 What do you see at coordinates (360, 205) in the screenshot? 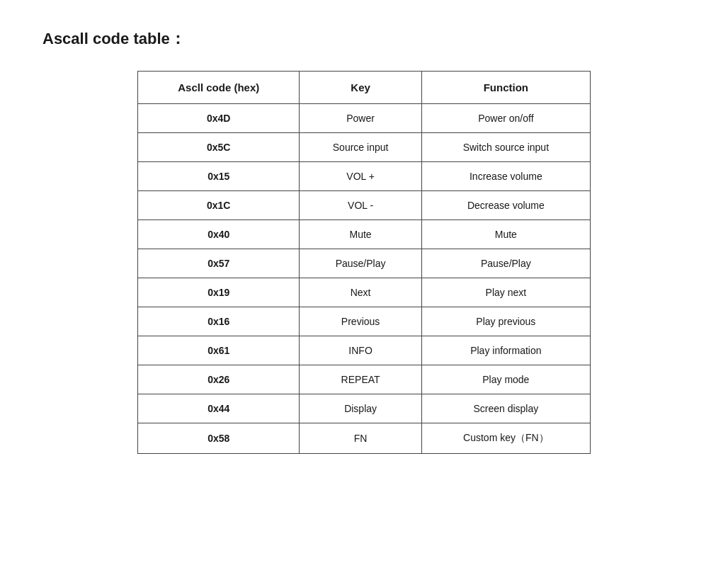
I see `cell-key: VOL -` at bounding box center [360, 205].